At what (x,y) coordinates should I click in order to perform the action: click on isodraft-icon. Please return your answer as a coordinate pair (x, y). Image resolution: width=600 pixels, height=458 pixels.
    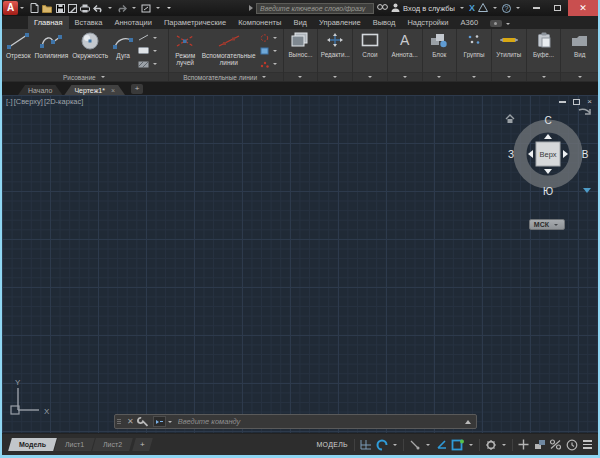
    Looking at the image, I should click on (414, 445).